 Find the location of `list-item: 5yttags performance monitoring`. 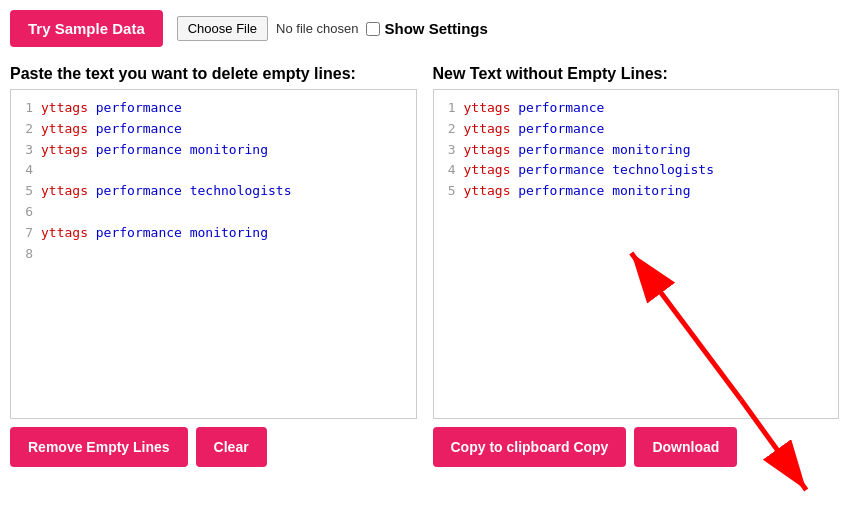

list-item: 5yttags performance monitoring is located at coordinates (636, 192).